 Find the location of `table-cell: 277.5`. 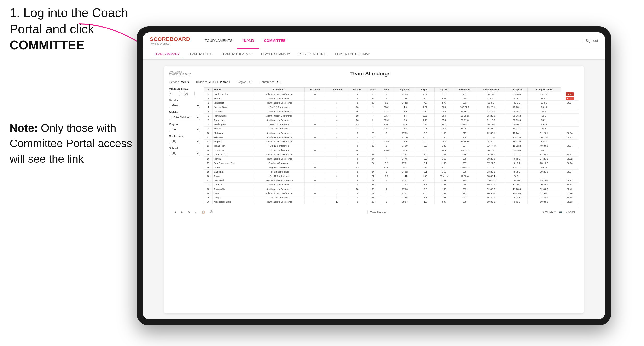

table-cell: 277.5 is located at coordinates (405, 159).